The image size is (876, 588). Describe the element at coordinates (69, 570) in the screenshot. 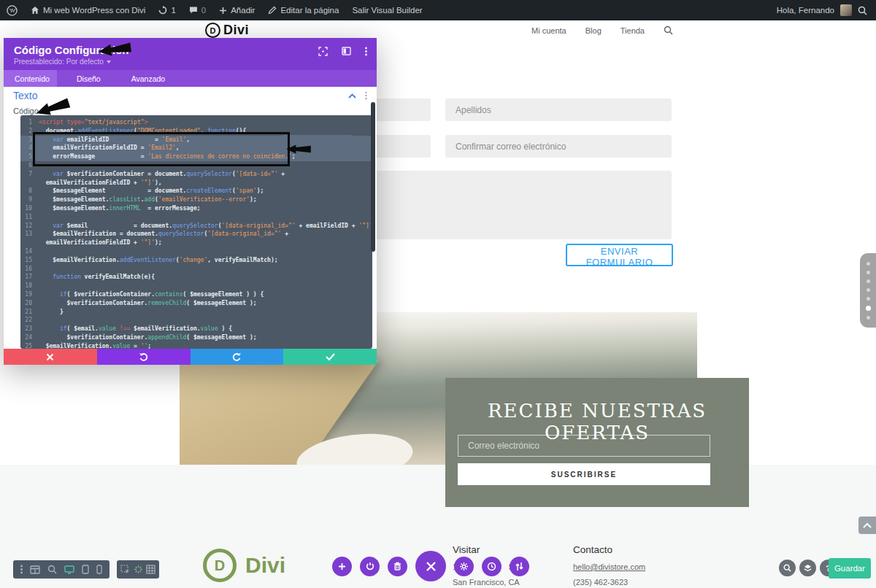

I see `desktop-view-icon` at that location.